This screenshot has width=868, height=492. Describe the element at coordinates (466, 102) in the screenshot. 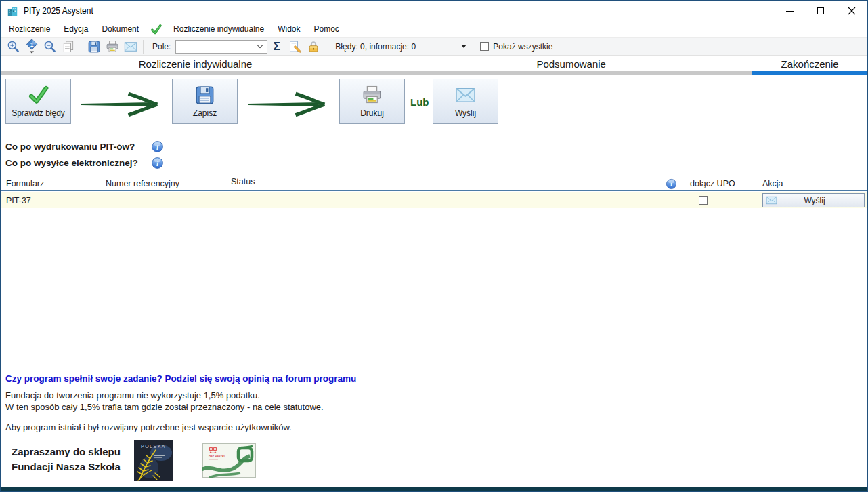

I see `send-step-button: Wyślij` at that location.